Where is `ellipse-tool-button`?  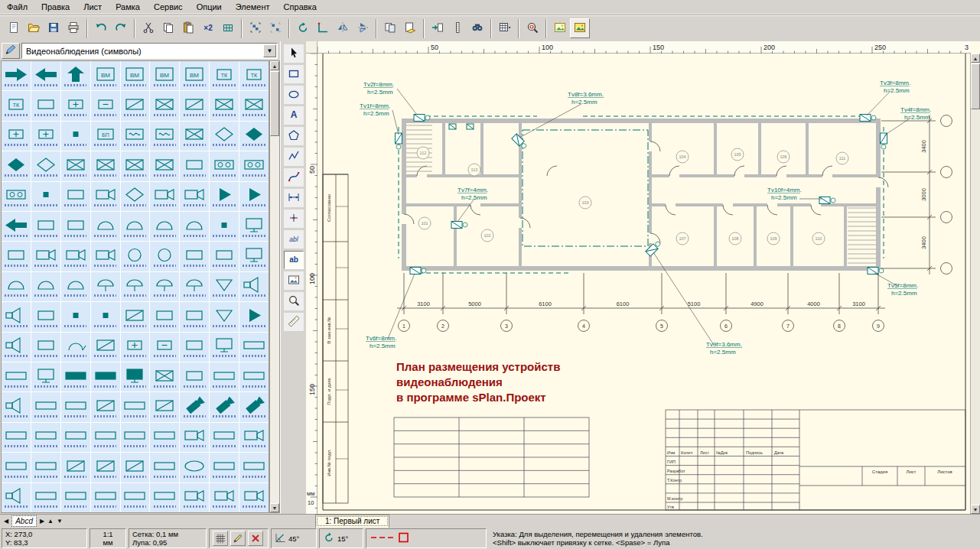
ellipse-tool-button is located at coordinates (294, 95).